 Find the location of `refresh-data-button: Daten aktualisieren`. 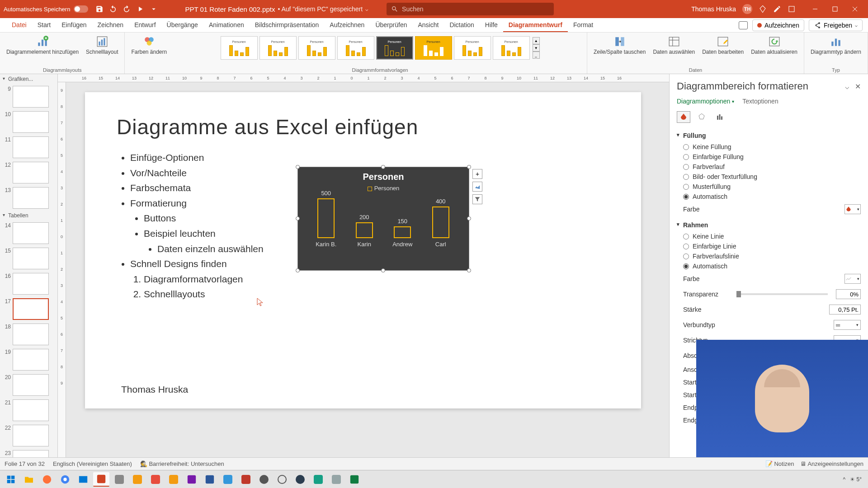

refresh-data-button: Daten aktualisieren is located at coordinates (774, 45).